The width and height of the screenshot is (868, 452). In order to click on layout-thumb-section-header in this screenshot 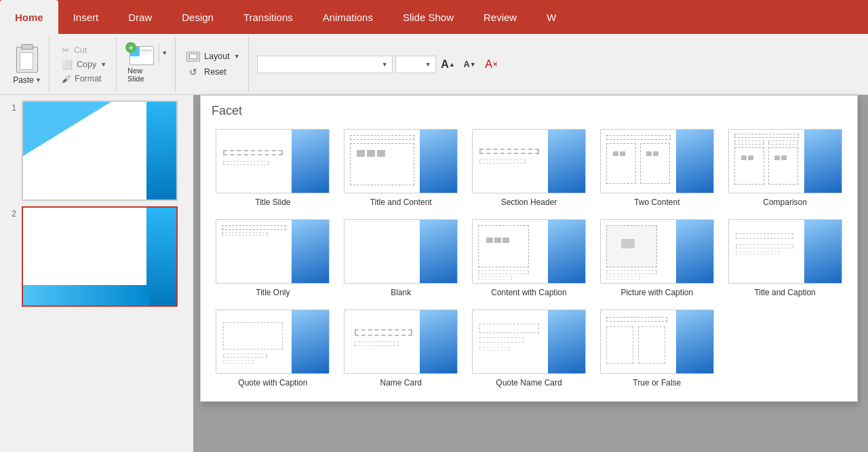, I will do `click(529, 162)`.